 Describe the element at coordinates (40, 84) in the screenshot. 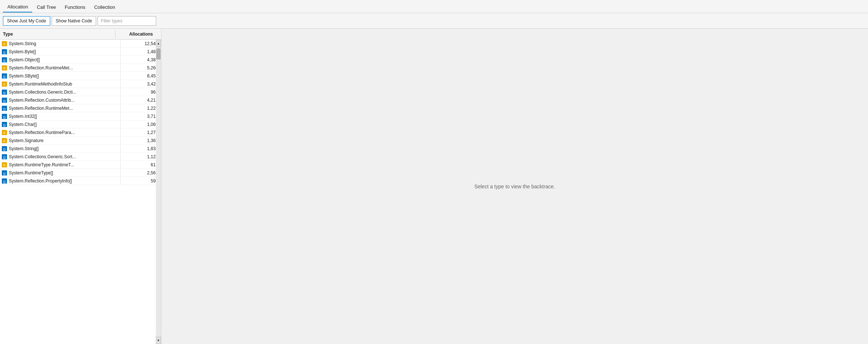

I see `type-name: System.RuntimeMethodInfoStub` at that location.